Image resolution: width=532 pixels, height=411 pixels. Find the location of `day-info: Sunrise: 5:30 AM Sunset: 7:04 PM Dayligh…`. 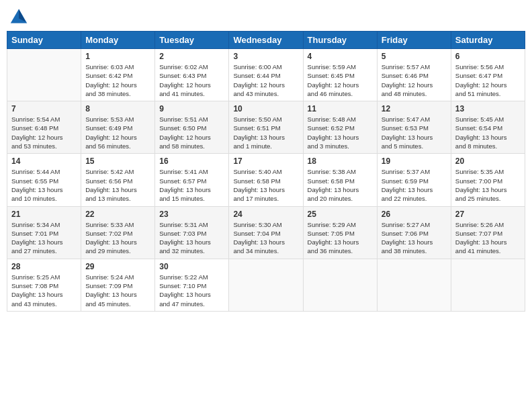

day-info: Sunrise: 5:30 AM Sunset: 7:04 PM Dayligh… is located at coordinates (266, 238).